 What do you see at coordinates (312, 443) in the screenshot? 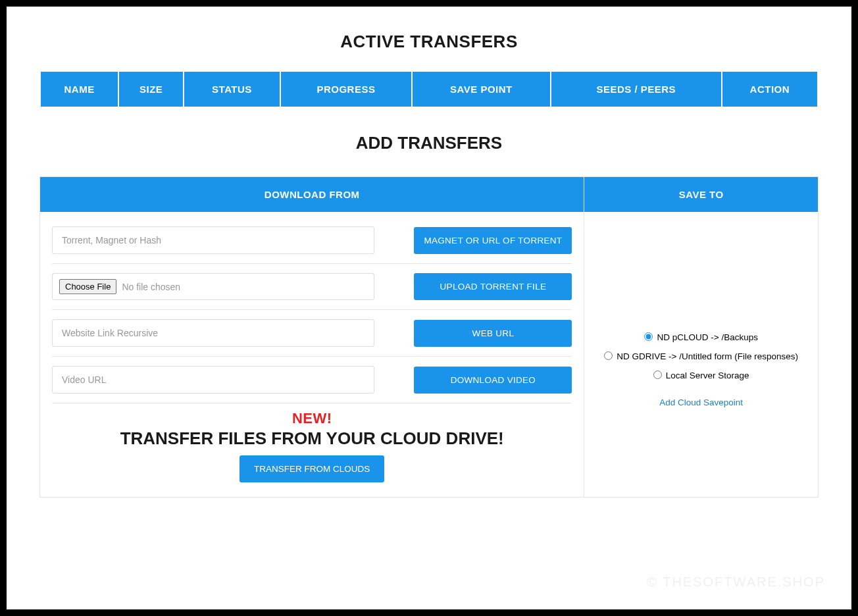
I see `transfer-cloud-section: NEW! TRANSFER FILES FROM YOUR CLOUD DRIV…` at bounding box center [312, 443].